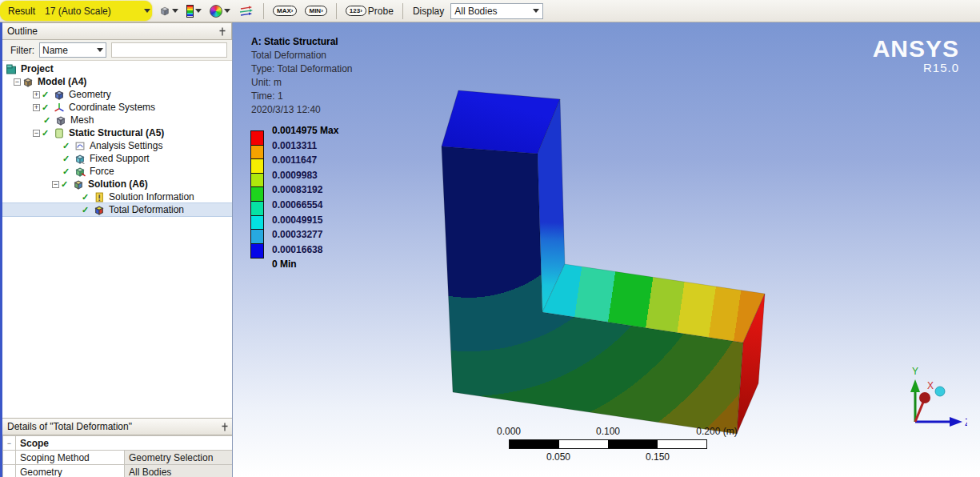  Describe the element at coordinates (117, 31) in the screenshot. I see `outline-panel-header: Outline` at that location.